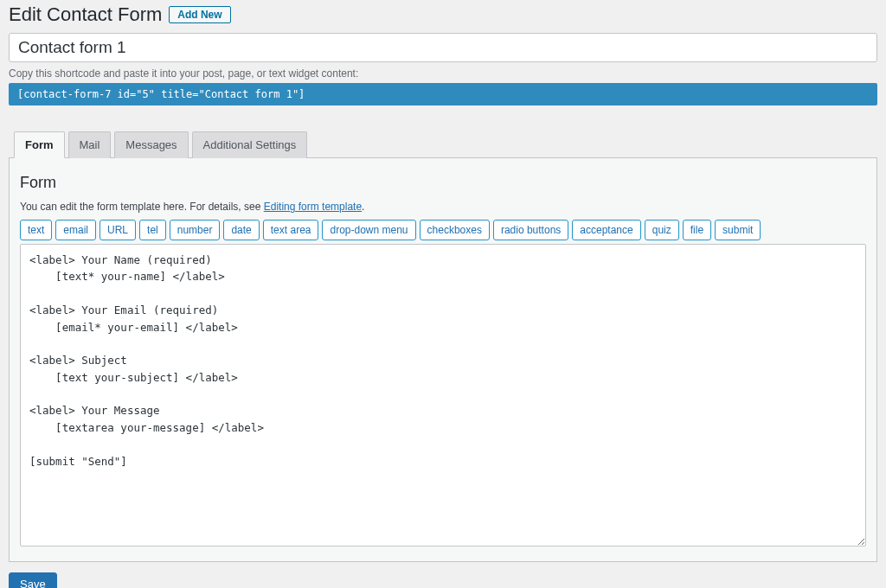  Describe the element at coordinates (443, 207) in the screenshot. I see `edit-hint: You can edit the form template here. For…` at that location.